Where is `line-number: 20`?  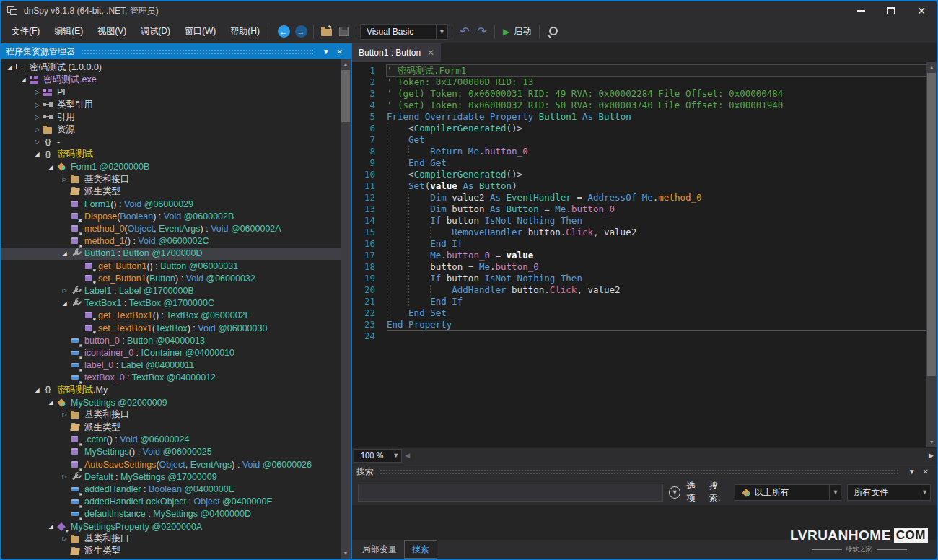
line-number: 20 is located at coordinates (369, 290).